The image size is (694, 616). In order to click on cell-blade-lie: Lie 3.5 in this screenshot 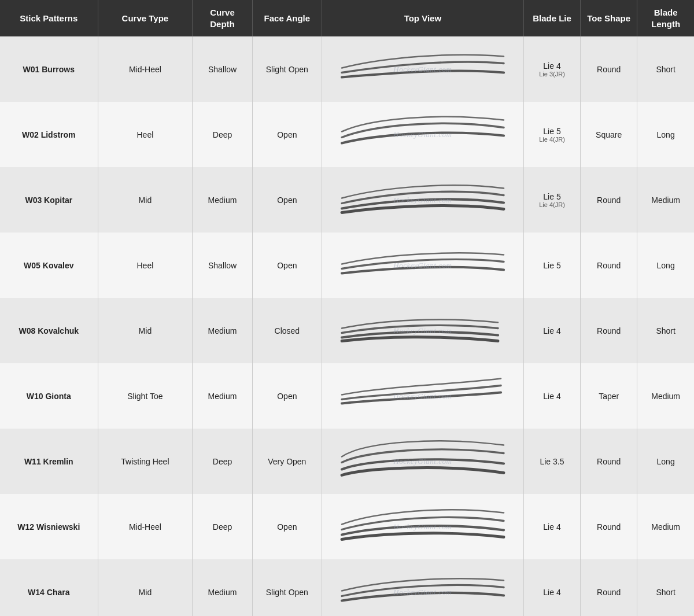, I will do `click(552, 462)`.